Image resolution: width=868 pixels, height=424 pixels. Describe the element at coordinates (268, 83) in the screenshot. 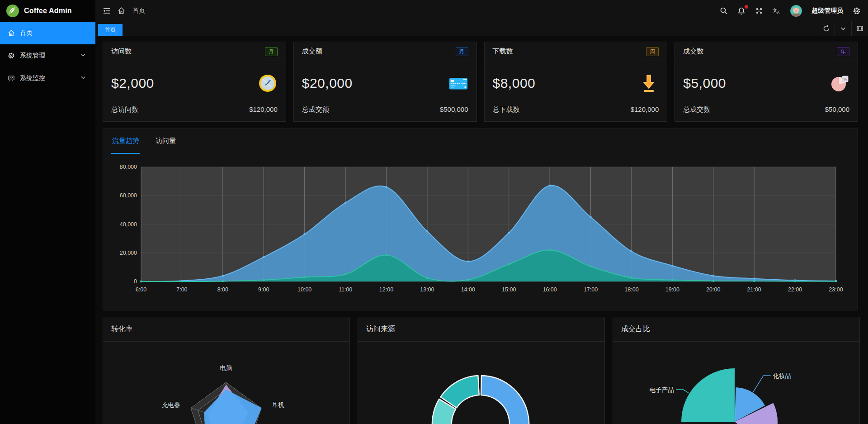

I see `clock-icon` at that location.